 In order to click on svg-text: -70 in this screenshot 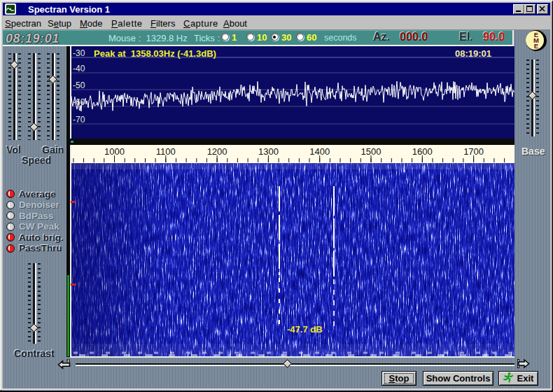, I will do `click(79, 120)`.